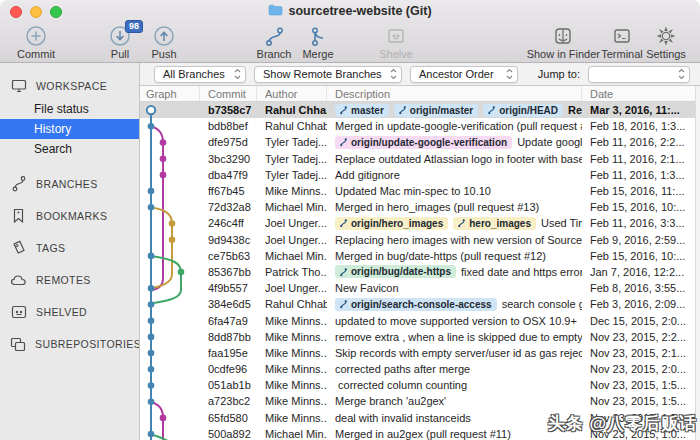 The image size is (700, 440). I want to click on terminal-button: Terminal, so click(622, 42).